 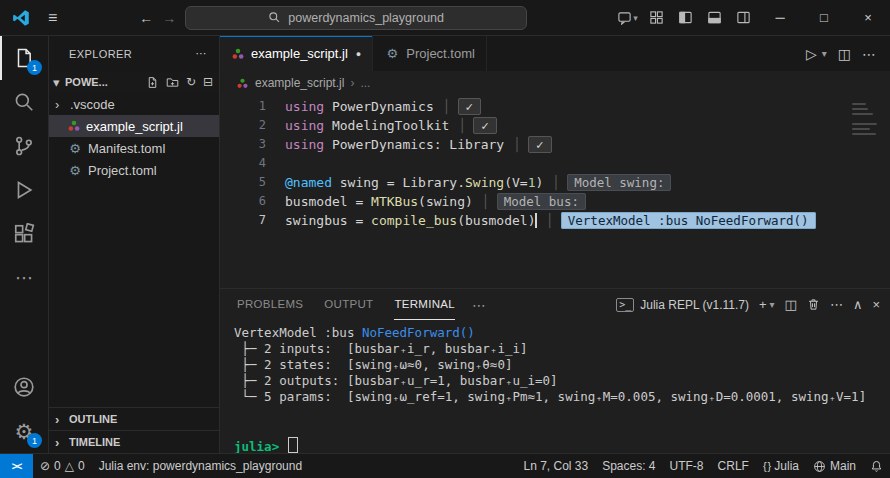 What do you see at coordinates (555, 126) in the screenshot?
I see `code-line: 2using ModelingToolkit│✓` at bounding box center [555, 126].